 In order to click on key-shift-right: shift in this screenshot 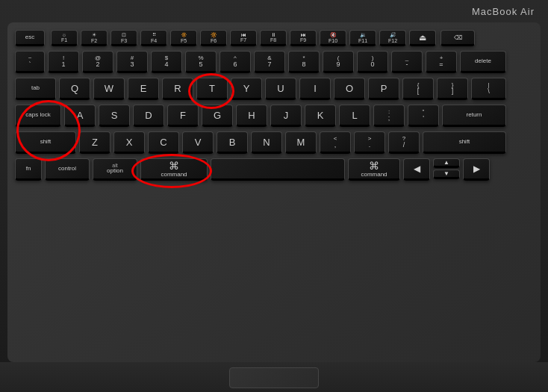, I will do `click(464, 143)`.